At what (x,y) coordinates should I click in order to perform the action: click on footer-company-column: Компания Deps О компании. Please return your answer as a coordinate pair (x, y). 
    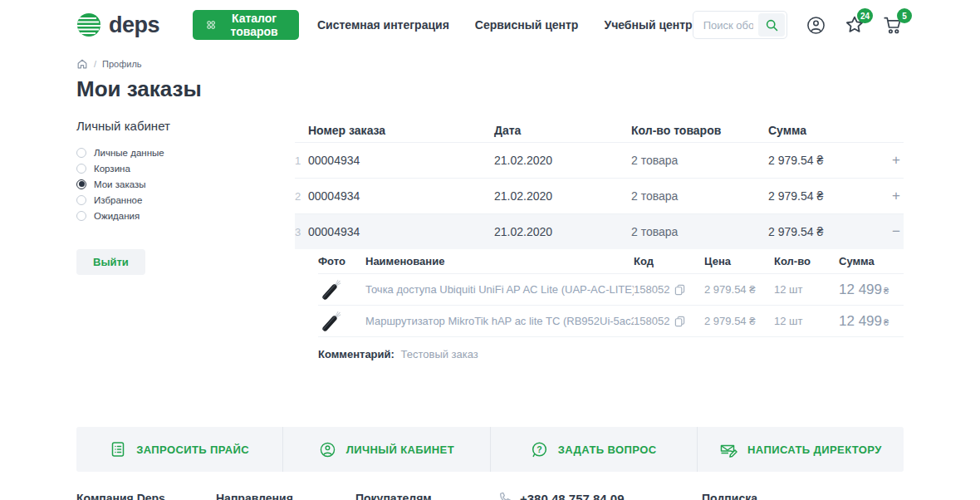
    Looking at the image, I should click on (146, 496).